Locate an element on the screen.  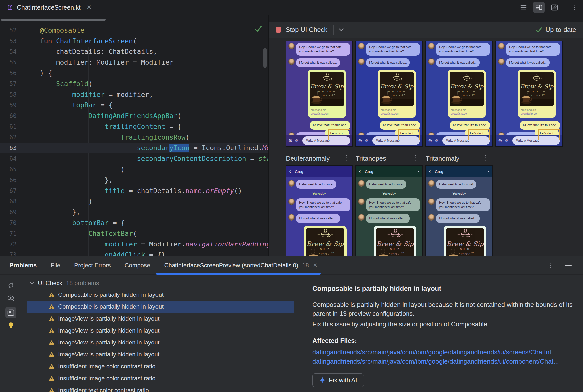
code-line: 54 chatDetails: ChatDetails, is located at coordinates (134, 52).